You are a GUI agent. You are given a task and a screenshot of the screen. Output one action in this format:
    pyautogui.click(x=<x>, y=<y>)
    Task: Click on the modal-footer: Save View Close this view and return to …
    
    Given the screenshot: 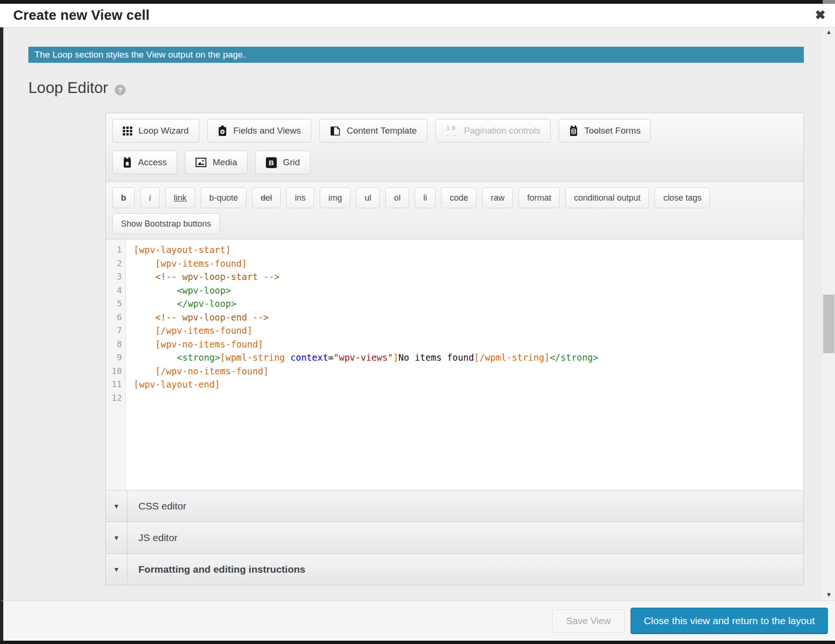 What is the action you would take?
    pyautogui.click(x=418, y=621)
    